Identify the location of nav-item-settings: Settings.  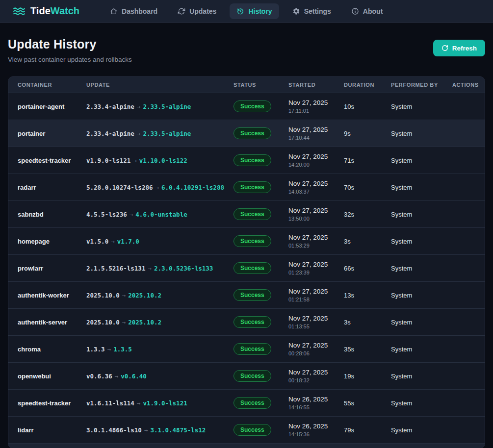
(312, 11).